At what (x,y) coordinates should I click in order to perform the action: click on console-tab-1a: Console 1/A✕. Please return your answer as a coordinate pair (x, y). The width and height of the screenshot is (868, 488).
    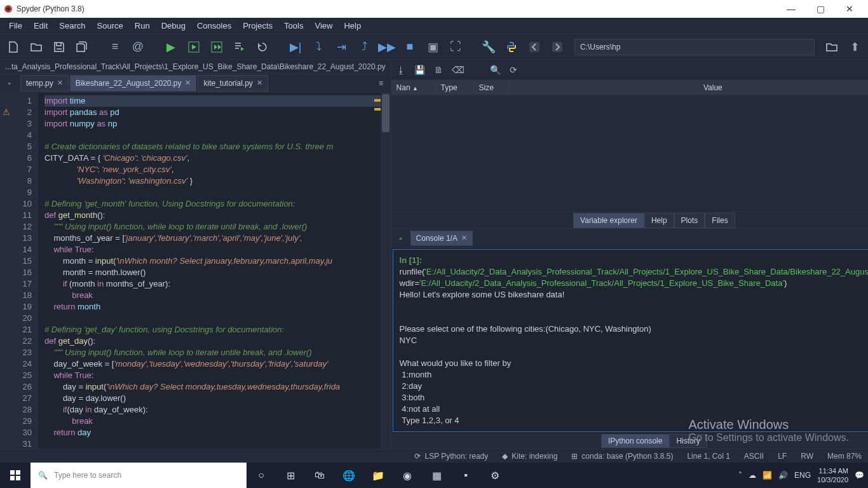
    Looking at the image, I should click on (442, 238).